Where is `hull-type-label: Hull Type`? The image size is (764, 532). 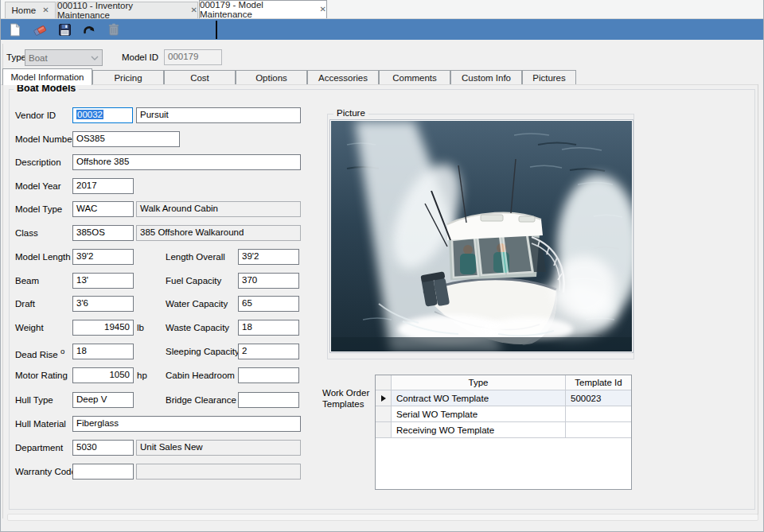 hull-type-label: Hull Type is located at coordinates (34, 400).